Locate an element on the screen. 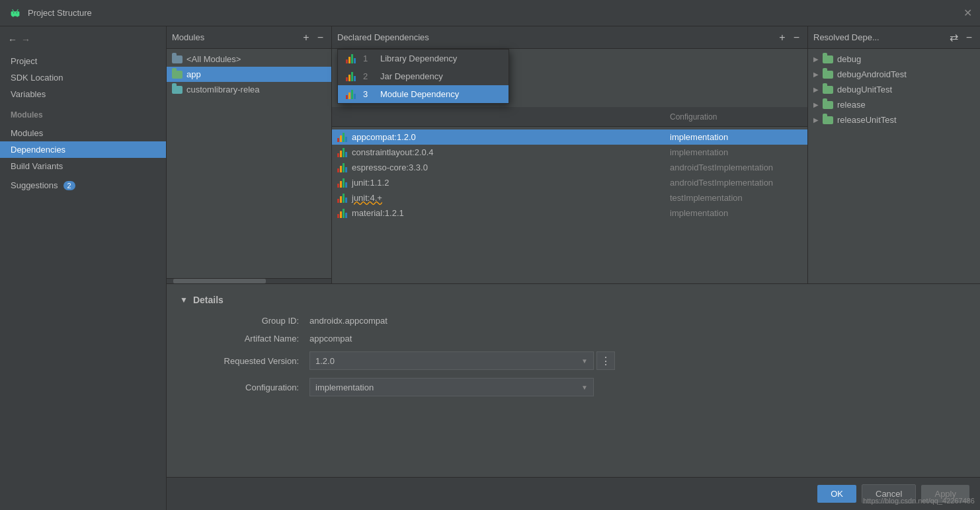 This screenshot has width=980, height=510. resolved-panel-content: ▶ debug ▶ debugAndroidTest ▶ debugUnitTe… is located at coordinates (894, 166).